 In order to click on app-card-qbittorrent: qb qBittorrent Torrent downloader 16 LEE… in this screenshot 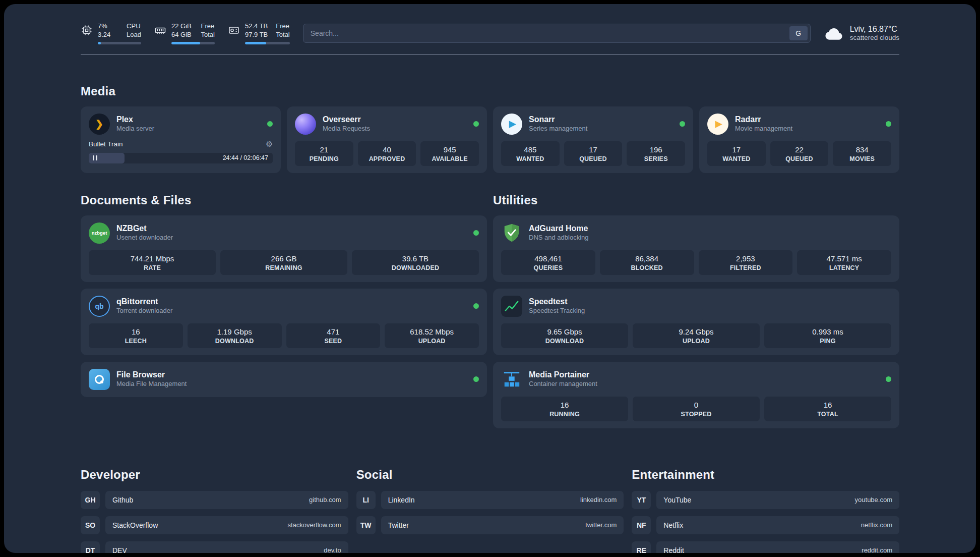, I will do `click(284, 322)`.